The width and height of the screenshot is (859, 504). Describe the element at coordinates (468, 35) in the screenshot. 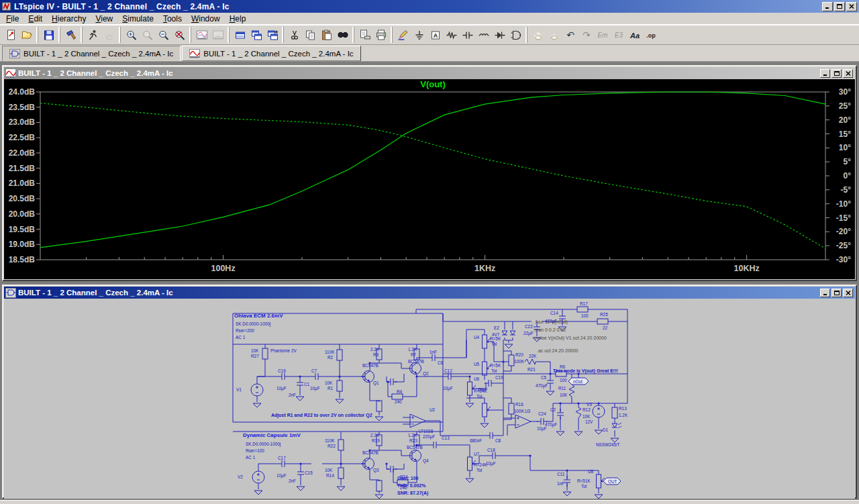

I see `toolbar-button-capacitor` at that location.